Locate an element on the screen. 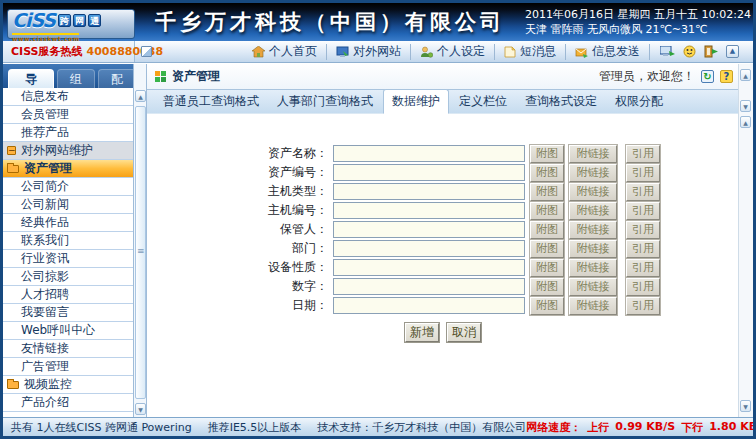 This screenshot has width=756, height=439. content-tab: 人事部门查询格式 is located at coordinates (325, 102).